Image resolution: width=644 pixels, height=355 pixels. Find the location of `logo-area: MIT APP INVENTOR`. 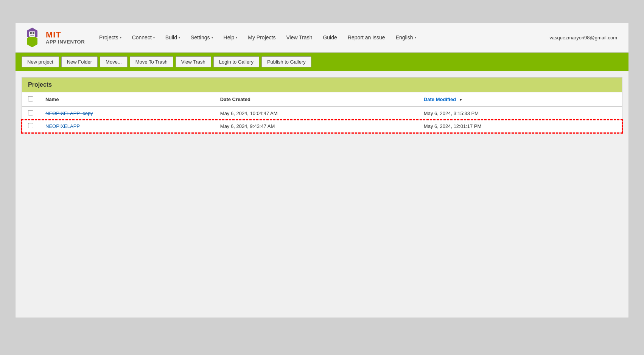

logo-area: MIT APP INVENTOR is located at coordinates (53, 37).